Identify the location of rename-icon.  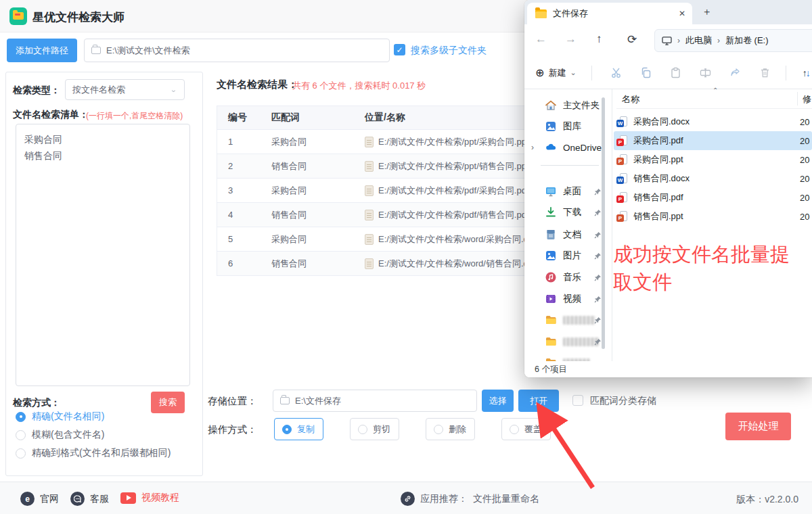
(705, 73).